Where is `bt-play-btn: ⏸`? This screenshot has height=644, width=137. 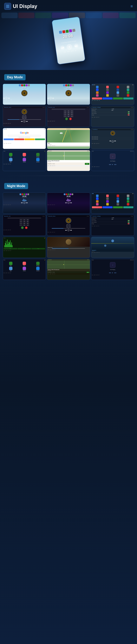 bt-play-btn: ⏸ is located at coordinates (24, 122).